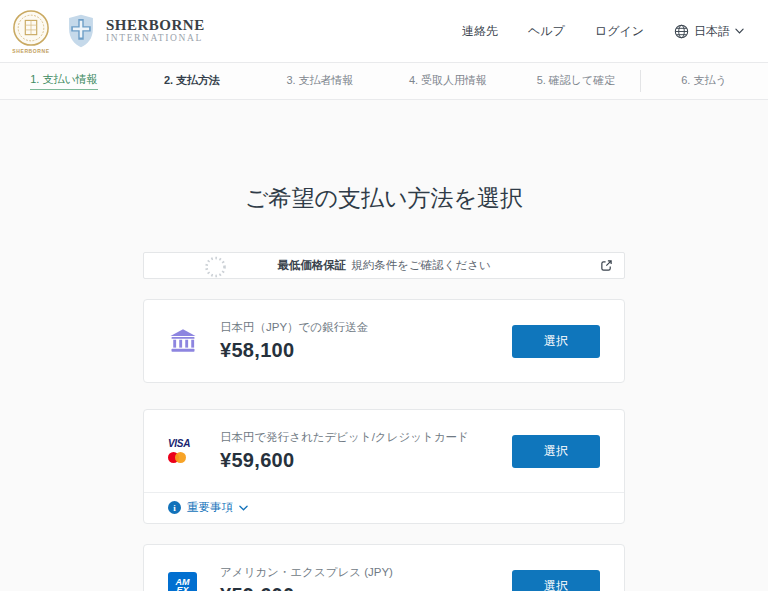 This screenshot has height=591, width=768. What do you see at coordinates (606, 266) in the screenshot?
I see `external-link-icon` at bounding box center [606, 266].